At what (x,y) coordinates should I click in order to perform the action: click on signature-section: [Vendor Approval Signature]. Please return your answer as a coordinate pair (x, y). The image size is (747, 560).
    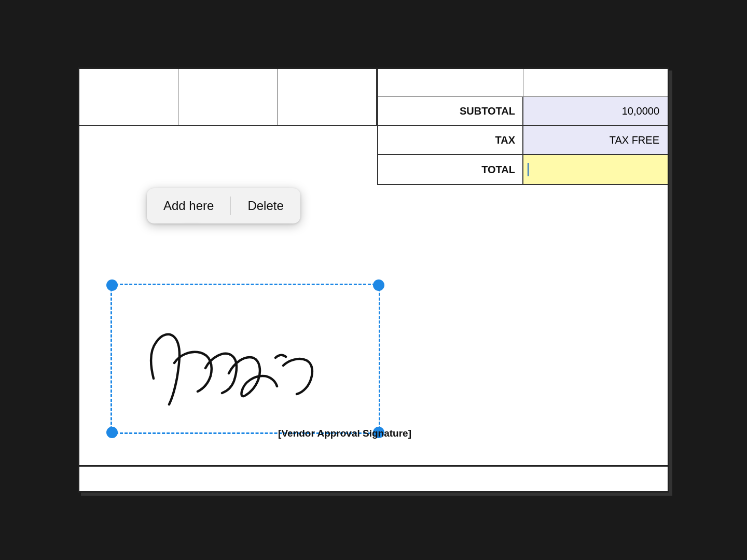
    Looking at the image, I should click on (261, 364).